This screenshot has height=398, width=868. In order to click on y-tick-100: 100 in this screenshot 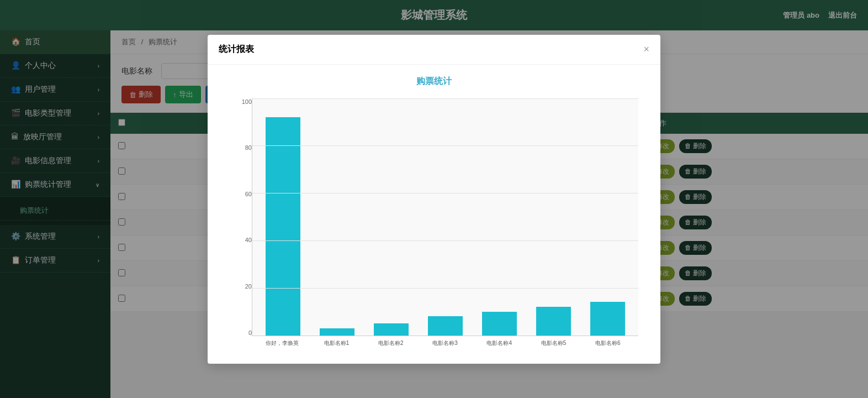, I will do `click(241, 102)`.